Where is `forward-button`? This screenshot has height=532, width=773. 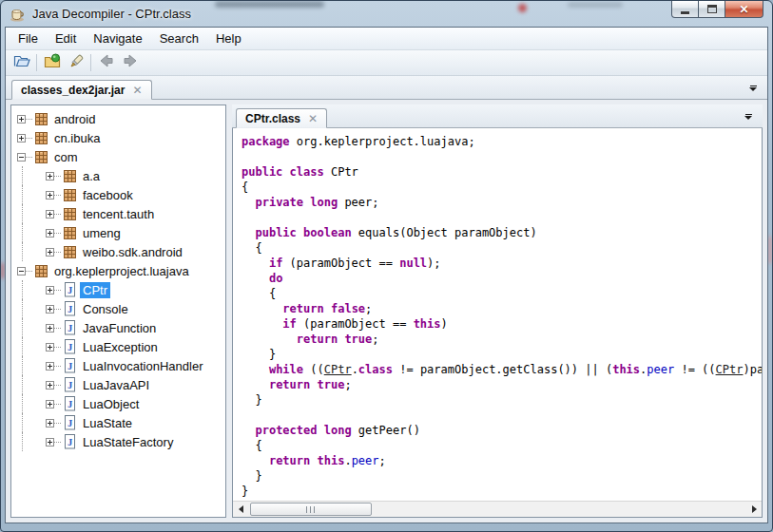
forward-button is located at coordinates (129, 63).